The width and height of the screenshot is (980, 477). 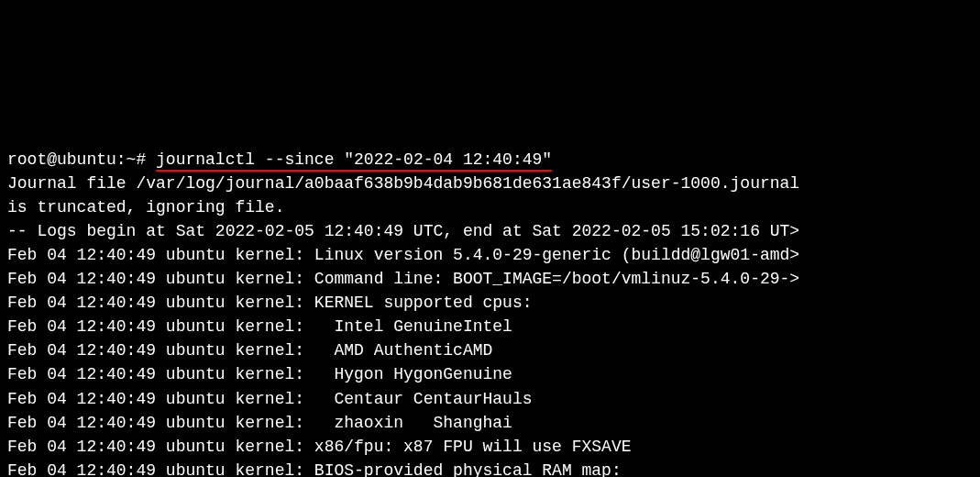 I want to click on shell-command: journalctl --since "2022-02-04 12:40:49", so click(x=354, y=161).